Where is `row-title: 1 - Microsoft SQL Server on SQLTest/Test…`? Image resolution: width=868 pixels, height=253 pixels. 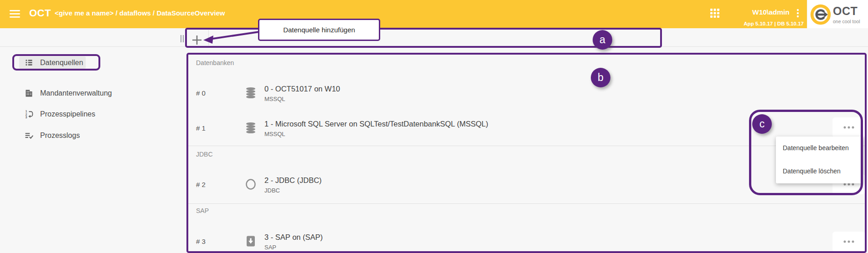
row-title: 1 - Microsoft SQL Server on SQLTest/Test… is located at coordinates (377, 124).